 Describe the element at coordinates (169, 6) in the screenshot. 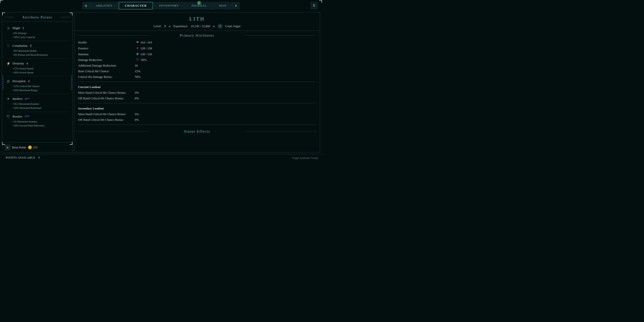

I see `nav-tab-inventory: INVENTORY` at that location.